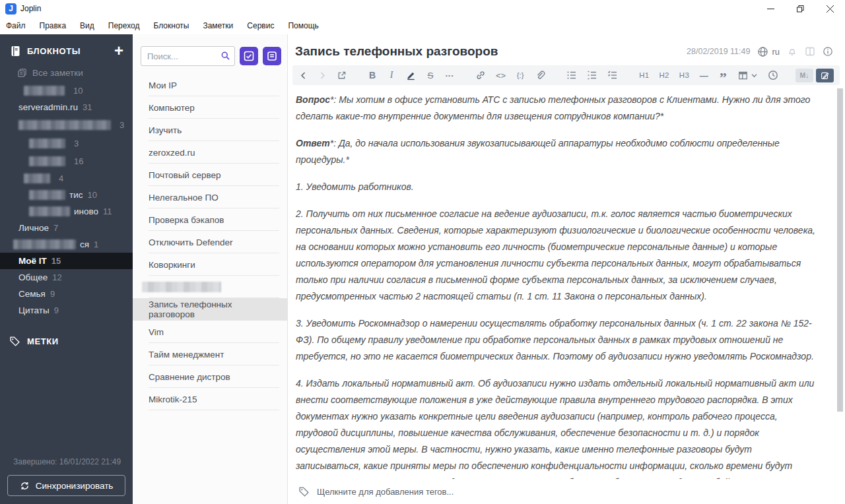 The image size is (845, 504). I want to click on tag-bar: Щелкните для добавления тегов..., so click(566, 491).